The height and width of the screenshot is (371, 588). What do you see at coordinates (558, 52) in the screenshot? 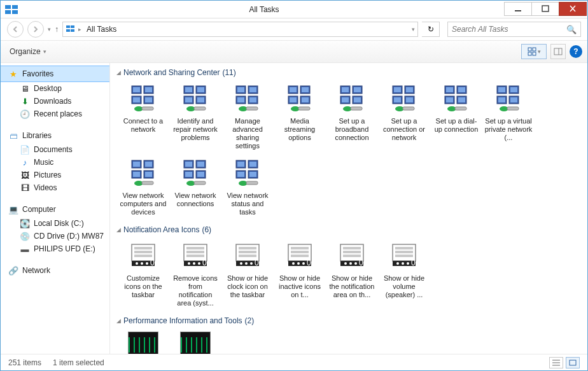
I see `preview-pane-button` at bounding box center [558, 52].